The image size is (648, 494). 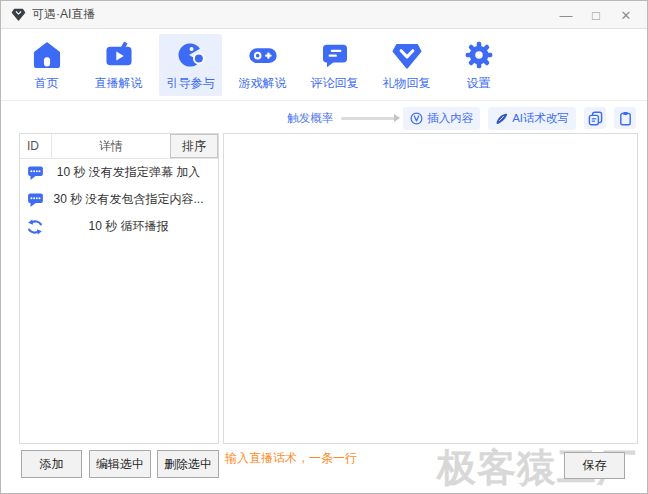 What do you see at coordinates (111, 146) in the screenshot?
I see `header-detail: 详情` at bounding box center [111, 146].